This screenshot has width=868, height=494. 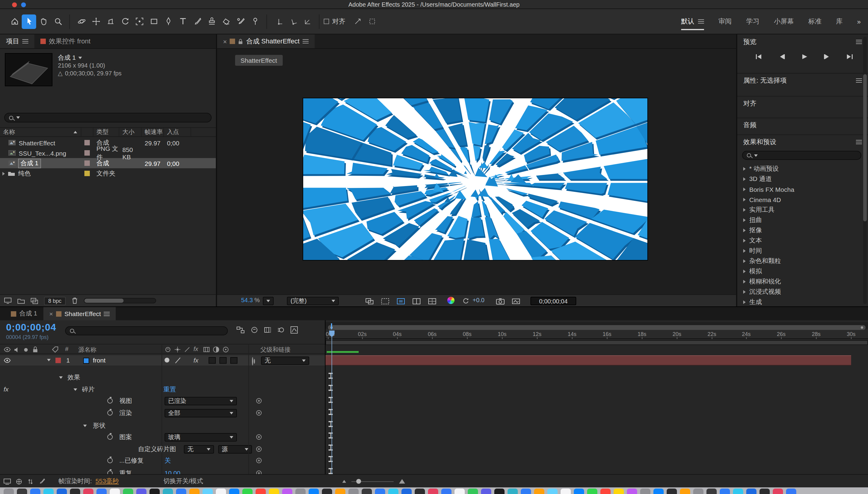 What do you see at coordinates (41, 132) in the screenshot?
I see `column-name: 名称` at bounding box center [41, 132].